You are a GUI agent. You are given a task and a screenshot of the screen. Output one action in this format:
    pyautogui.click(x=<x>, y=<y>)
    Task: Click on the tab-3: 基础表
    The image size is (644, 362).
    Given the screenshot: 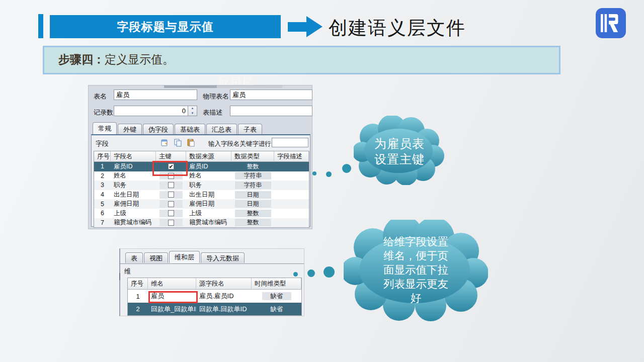 What is the action you would take?
    pyautogui.click(x=190, y=129)
    